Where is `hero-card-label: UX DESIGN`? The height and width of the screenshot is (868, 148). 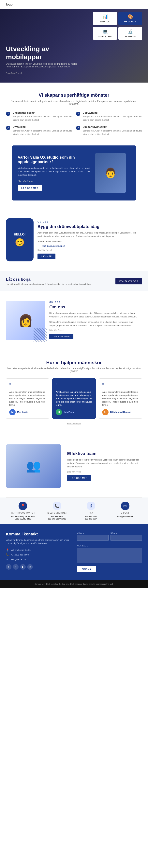
hero-card-label: UX DESIGN is located at coordinates (130, 22).